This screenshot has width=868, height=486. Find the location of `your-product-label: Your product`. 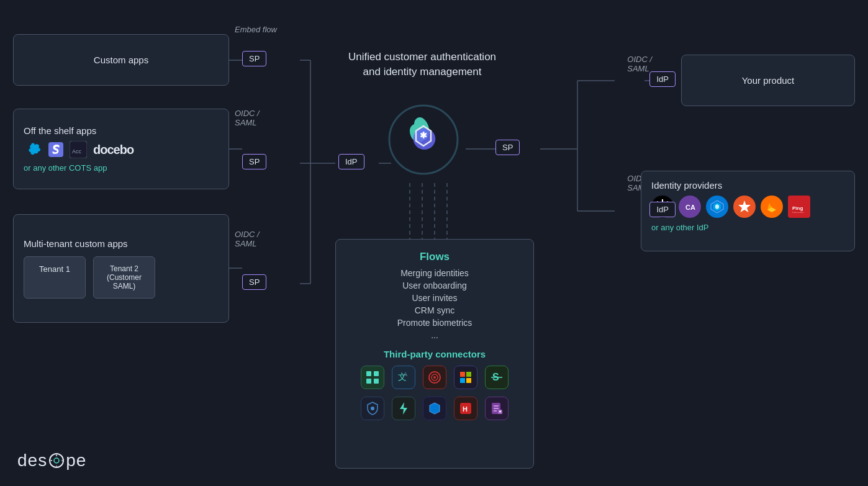

your-product-label: Your product is located at coordinates (769, 81).